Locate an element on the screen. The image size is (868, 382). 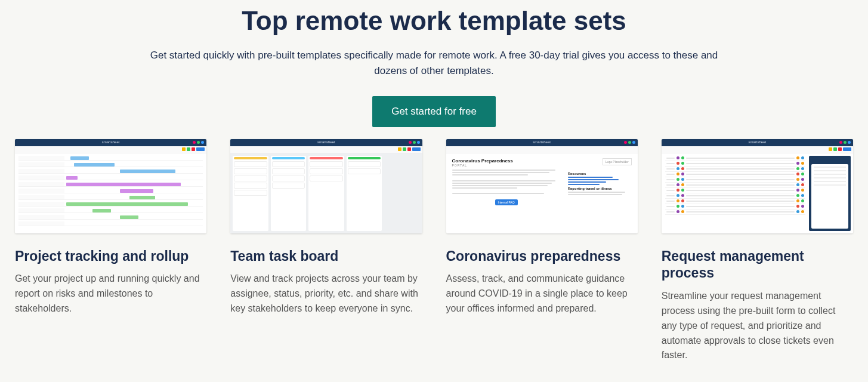
get-started-button: Get started for free is located at coordinates (434, 112).